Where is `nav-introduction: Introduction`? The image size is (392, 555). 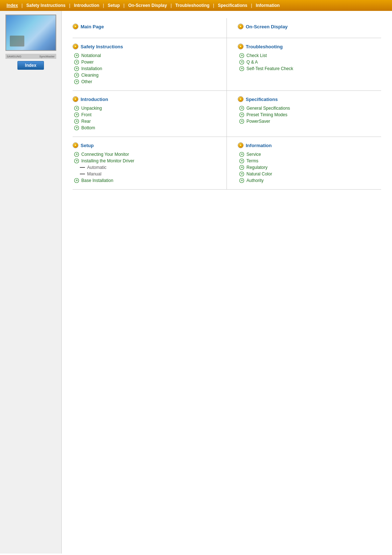
nav-introduction: Introduction is located at coordinates (87, 5).